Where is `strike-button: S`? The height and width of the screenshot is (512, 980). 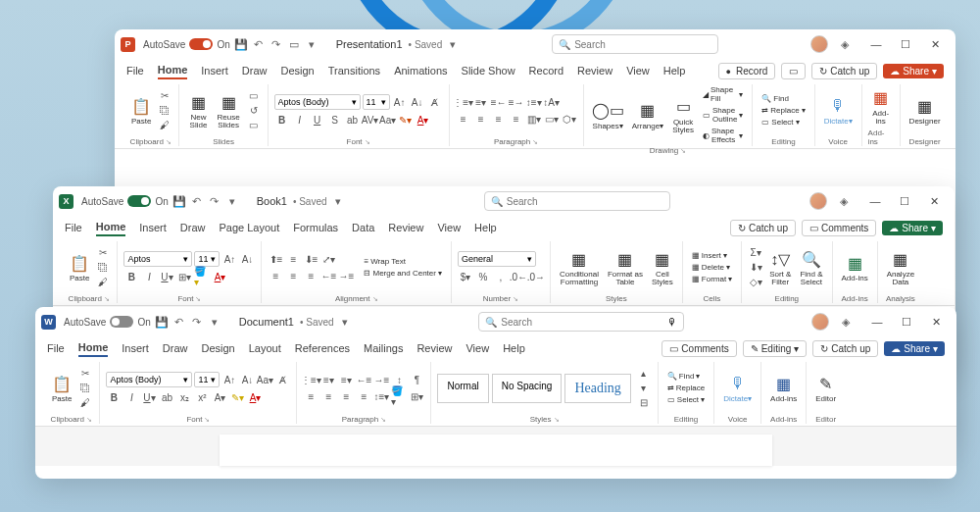 strike-button: S is located at coordinates (335, 120).